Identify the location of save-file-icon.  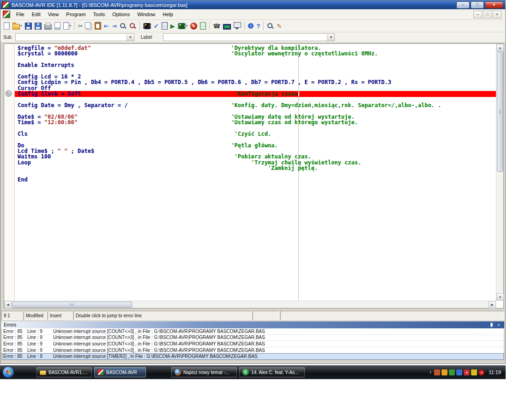
(29, 26).